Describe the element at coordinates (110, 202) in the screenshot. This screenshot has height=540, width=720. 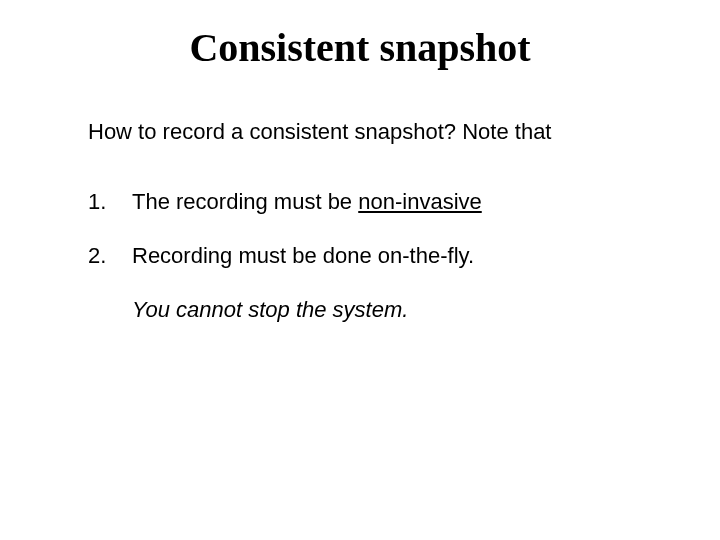
I see `item-number: 1.` at that location.